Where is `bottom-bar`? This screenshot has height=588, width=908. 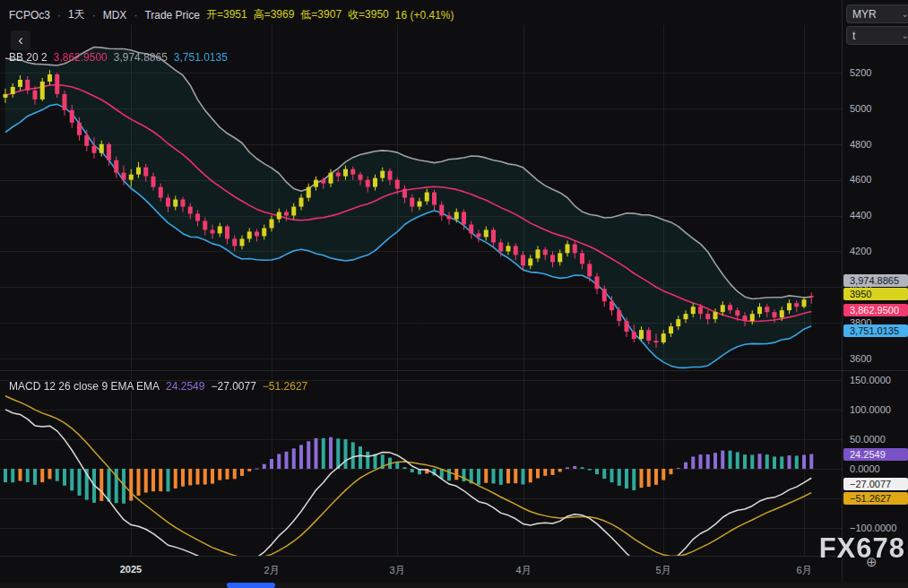
bottom-bar is located at coordinates (454, 585).